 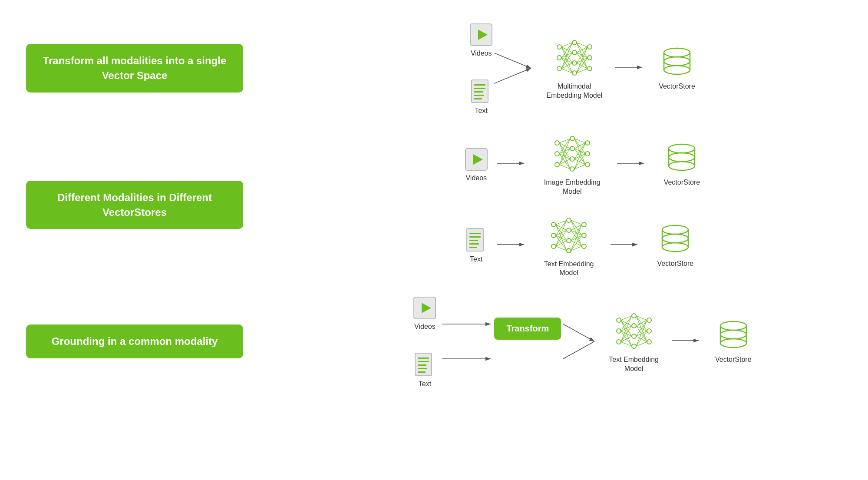 What do you see at coordinates (574, 68) in the screenshot?
I see `section1-model: MultimodalEmbedding Model` at bounding box center [574, 68].